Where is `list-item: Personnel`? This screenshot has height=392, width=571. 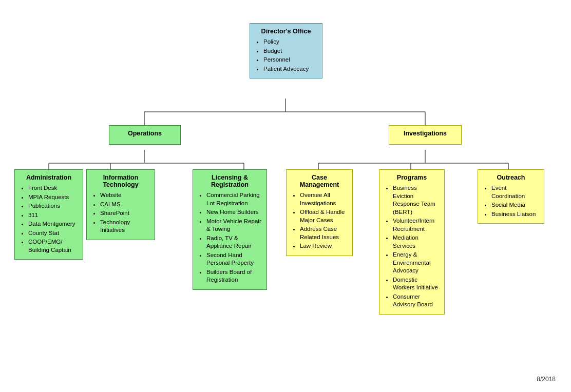
list-item: Personnel is located at coordinates (290, 60).